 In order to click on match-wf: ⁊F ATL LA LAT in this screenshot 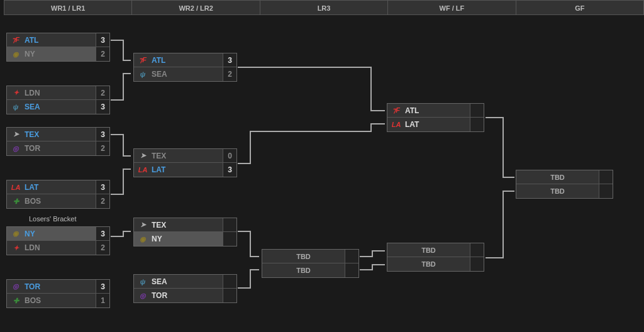, I will do `click(435, 118)`.